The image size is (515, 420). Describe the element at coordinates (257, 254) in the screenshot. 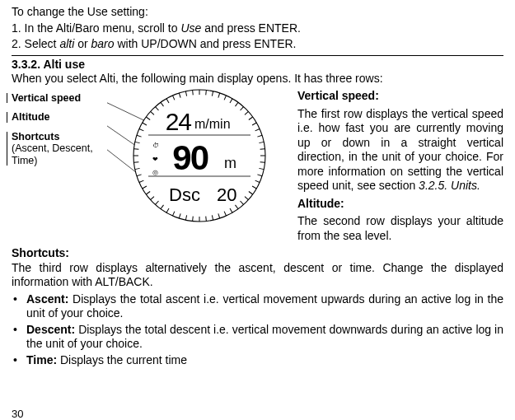

I see `shortcuts-heading: Shortcuts:` at that location.